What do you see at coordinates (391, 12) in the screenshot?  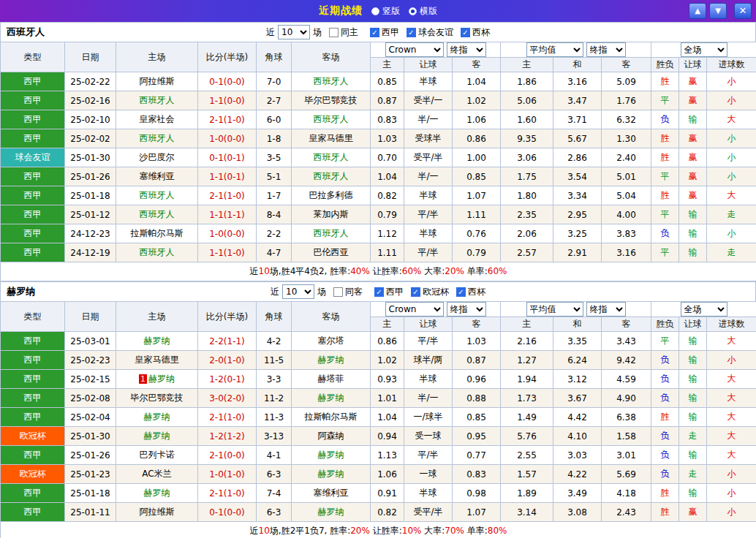 I see `radio-label-vertical: 竖版` at bounding box center [391, 12].